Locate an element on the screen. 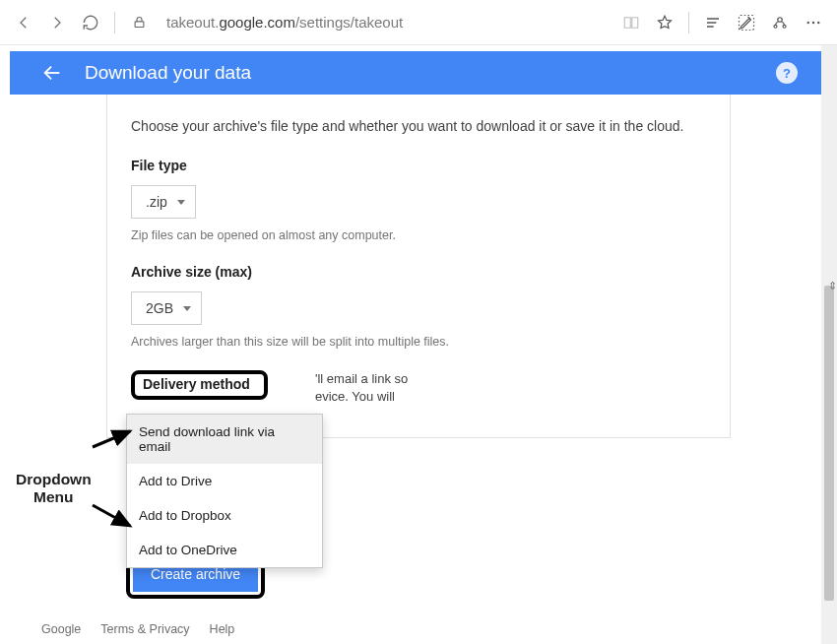 The height and width of the screenshot is (644, 837). annotation-label: Dropdown Menu is located at coordinates (53, 488).